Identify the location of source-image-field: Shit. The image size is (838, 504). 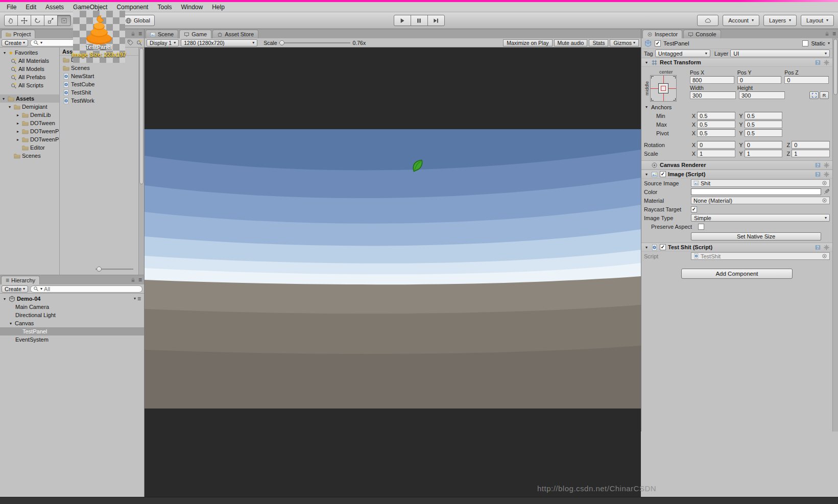
(760, 183).